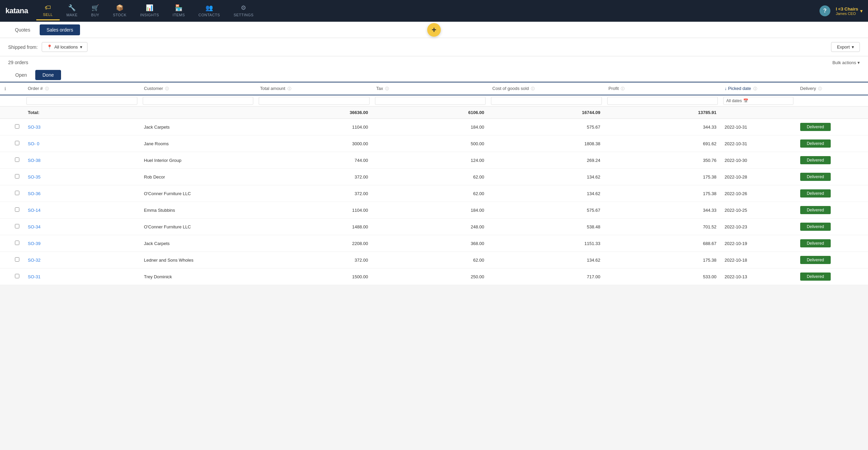 Image resolution: width=868 pixels, height=450 pixels. I want to click on picked-date-column-header: ↓ Picked date ⓘ, so click(758, 89).